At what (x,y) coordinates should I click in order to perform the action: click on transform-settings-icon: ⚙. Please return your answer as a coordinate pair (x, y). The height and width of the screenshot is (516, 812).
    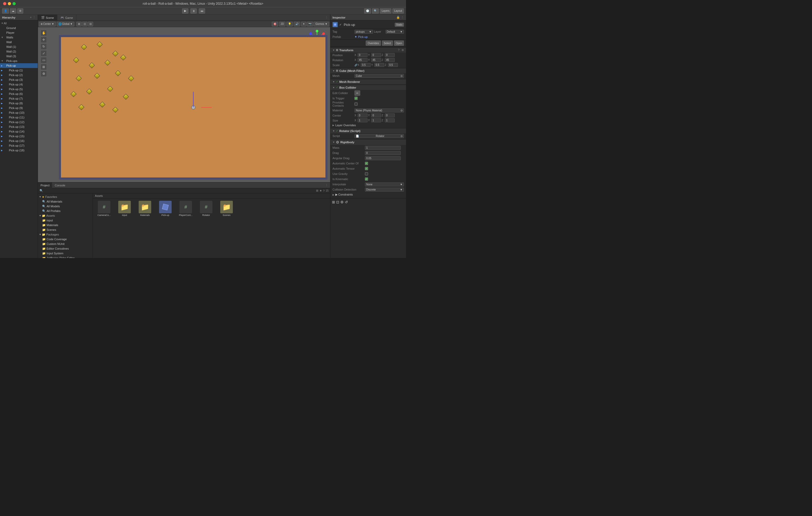
    Looking at the image, I should click on (403, 50).